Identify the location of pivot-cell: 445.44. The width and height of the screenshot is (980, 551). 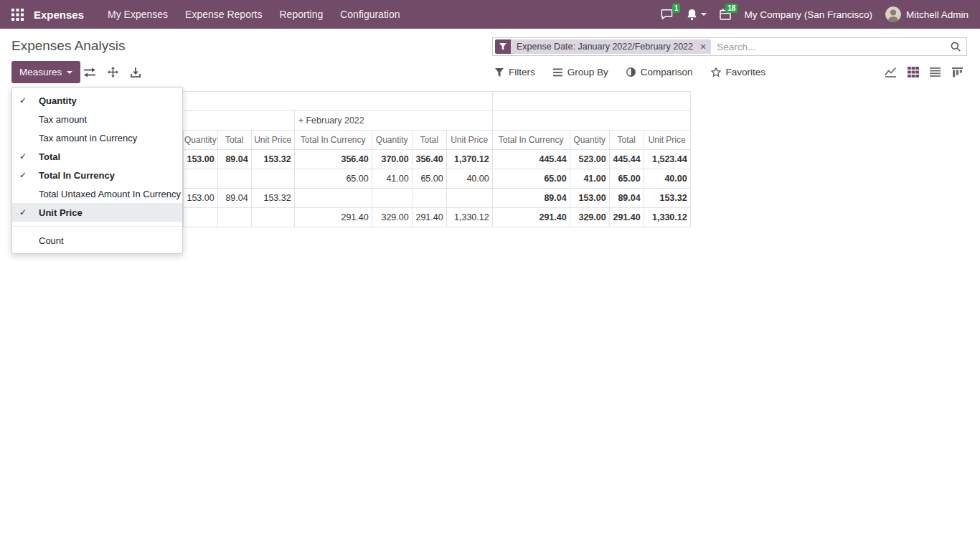
(531, 159).